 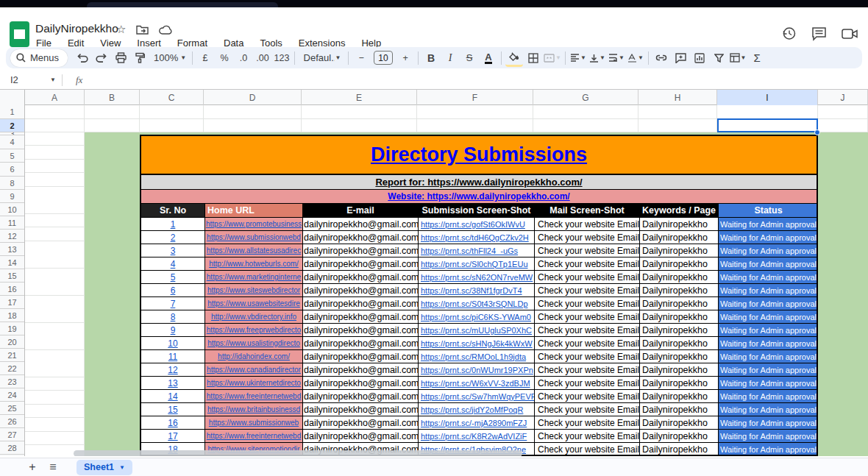 I want to click on home-url-cell: https://www.freeinternetwebd, so click(x=255, y=436).